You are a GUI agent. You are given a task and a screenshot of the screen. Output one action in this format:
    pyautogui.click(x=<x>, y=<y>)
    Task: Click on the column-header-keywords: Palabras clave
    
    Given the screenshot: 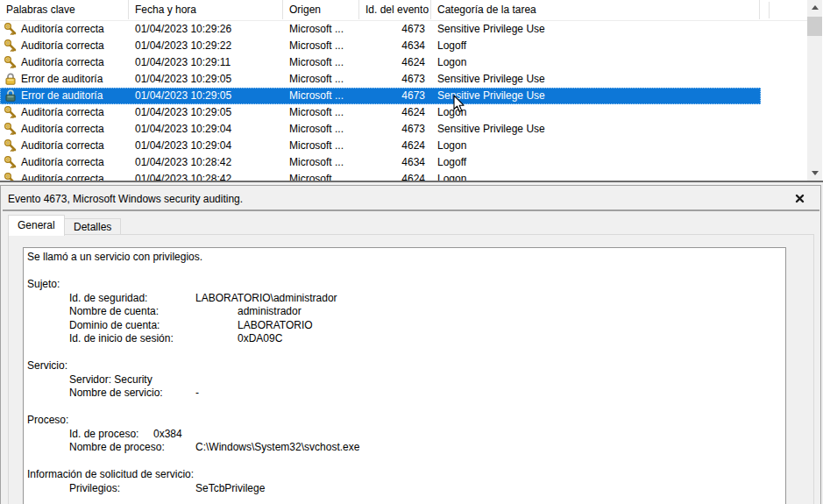 What is the action you would take?
    pyautogui.click(x=65, y=10)
    